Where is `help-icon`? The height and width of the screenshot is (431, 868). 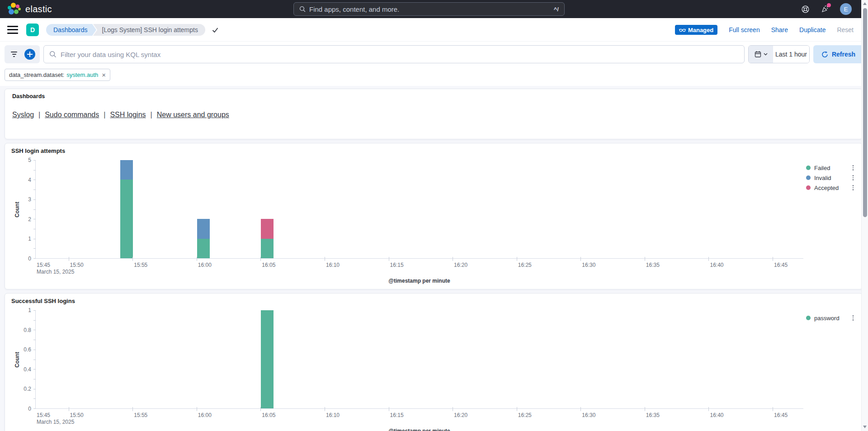 help-icon is located at coordinates (805, 9).